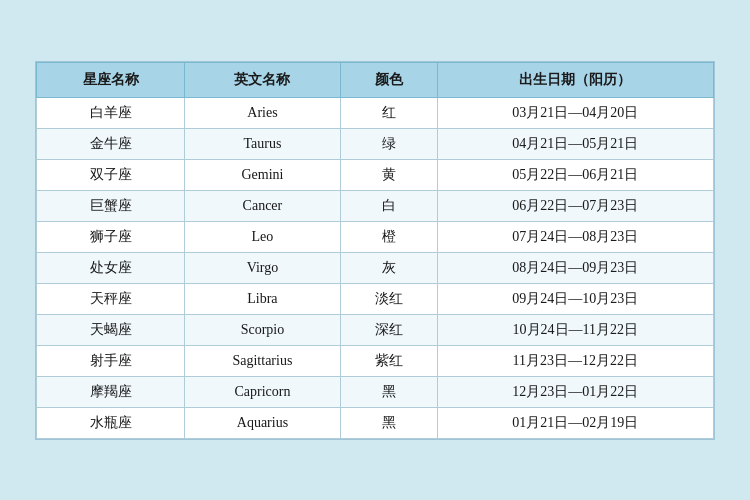 The width and height of the screenshot is (750, 500). I want to click on cell-4-2: 橙, so click(388, 236).